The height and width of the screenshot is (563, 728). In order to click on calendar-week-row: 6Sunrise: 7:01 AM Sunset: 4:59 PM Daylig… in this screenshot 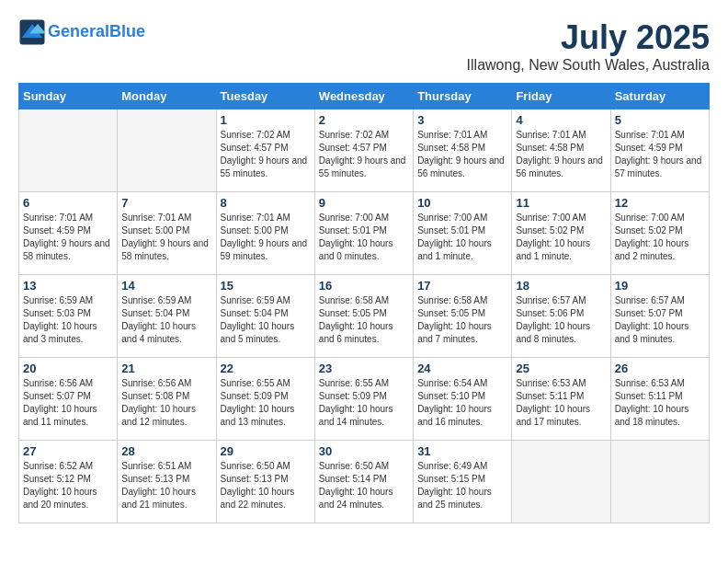, I will do `click(364, 234)`.